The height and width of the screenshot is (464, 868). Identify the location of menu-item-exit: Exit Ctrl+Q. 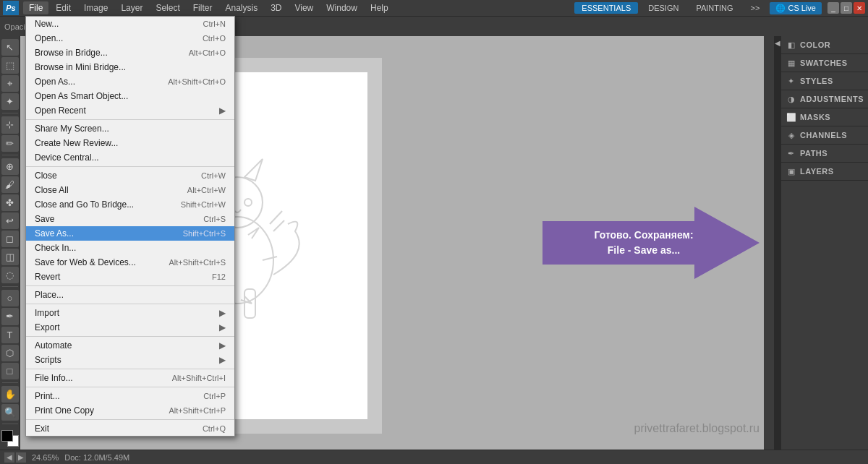
(130, 429).